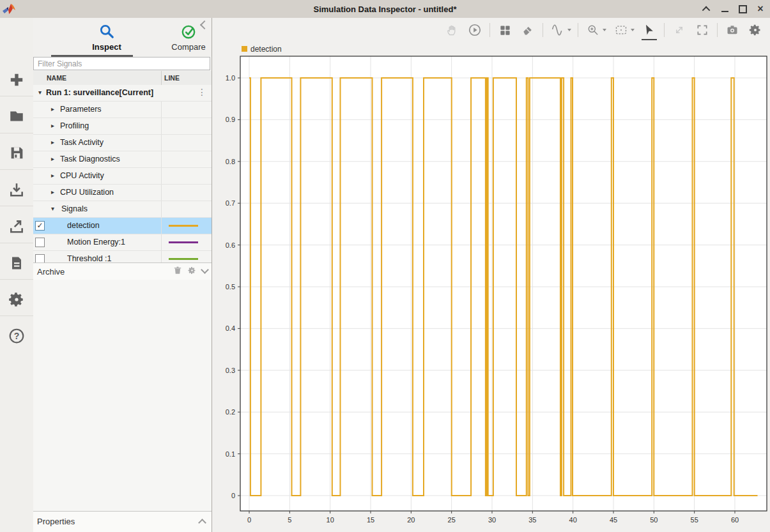  What do you see at coordinates (17, 133) in the screenshot?
I see `rail-separator` at bounding box center [17, 133].